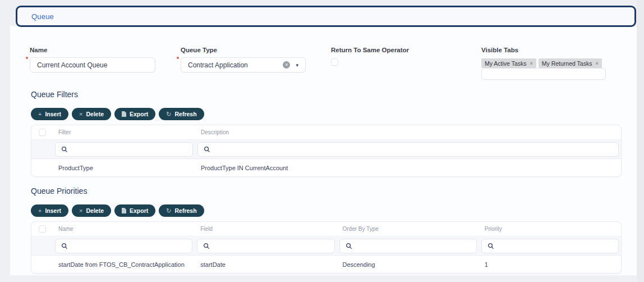  What do you see at coordinates (297, 65) in the screenshot?
I see `chevron-down-icon: ▾` at bounding box center [297, 65].